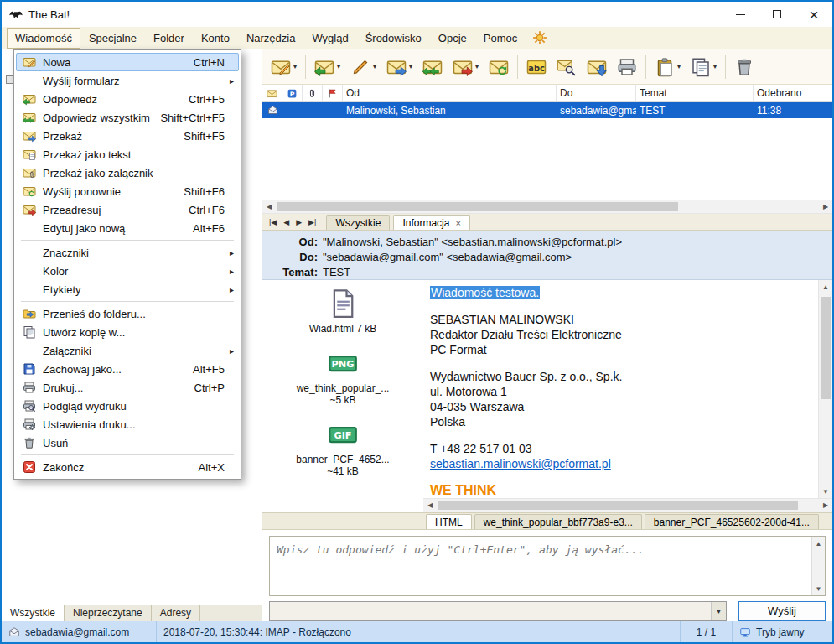  Describe the element at coordinates (273, 222) in the screenshot. I see `tab-nav-first: |◀` at that location.